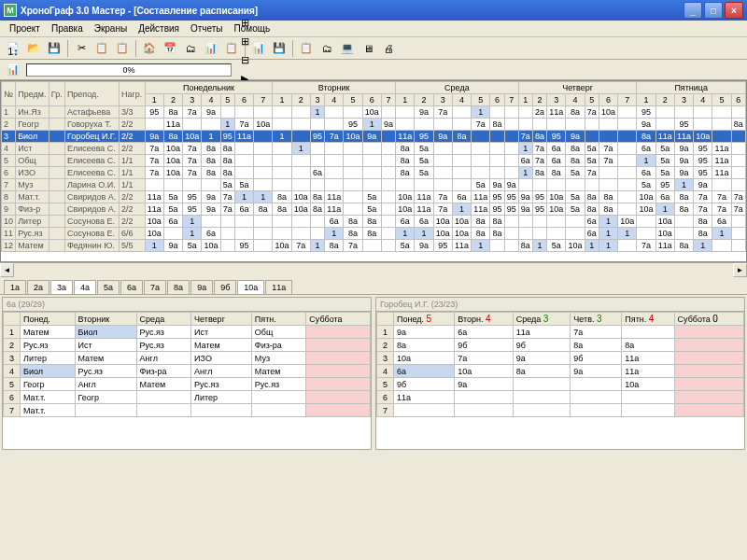 The height and width of the screenshot is (560, 747). What do you see at coordinates (132, 287) in the screenshot?
I see `tab-6а: 6а` at bounding box center [132, 287].